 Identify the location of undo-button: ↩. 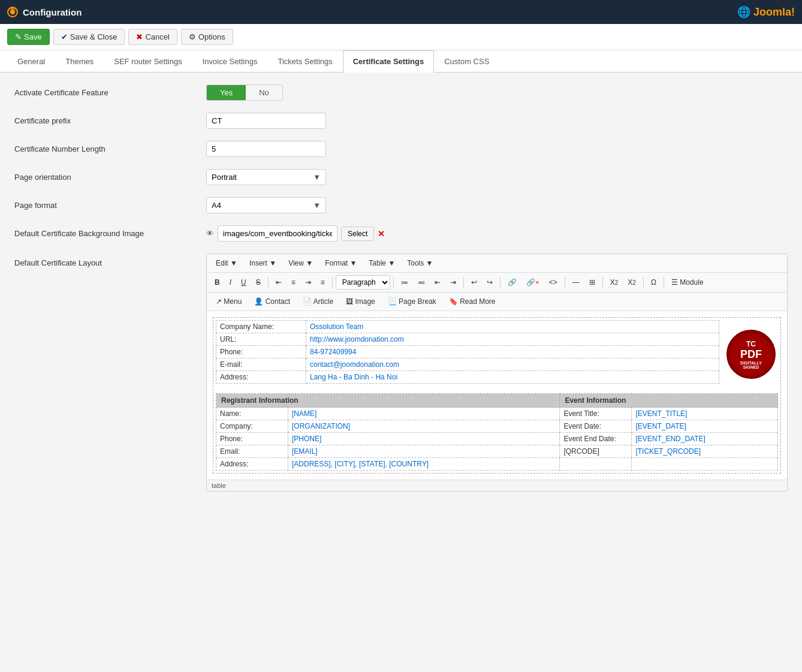
(474, 282).